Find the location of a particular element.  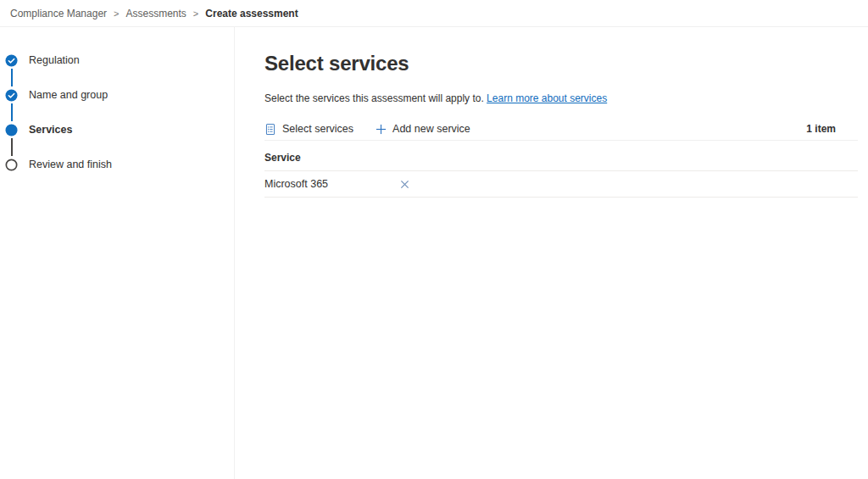

wizard-step-name-and-group: Name and group is located at coordinates (120, 95).